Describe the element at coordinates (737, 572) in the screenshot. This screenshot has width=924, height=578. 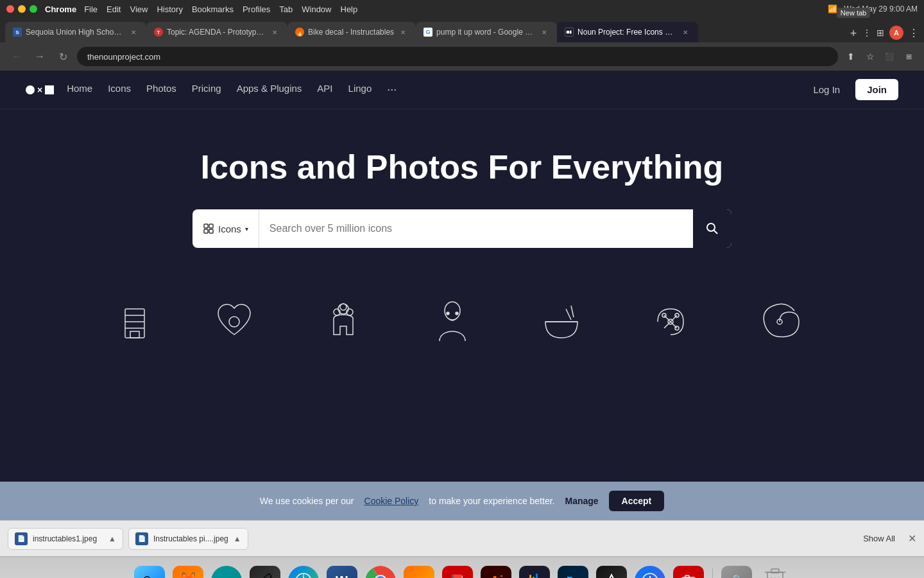
I see `dock-silverlock: 🔒` at that location.